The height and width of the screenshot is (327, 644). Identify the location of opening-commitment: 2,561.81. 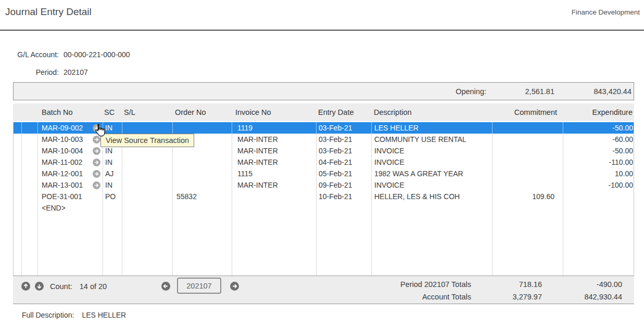
(527, 91).